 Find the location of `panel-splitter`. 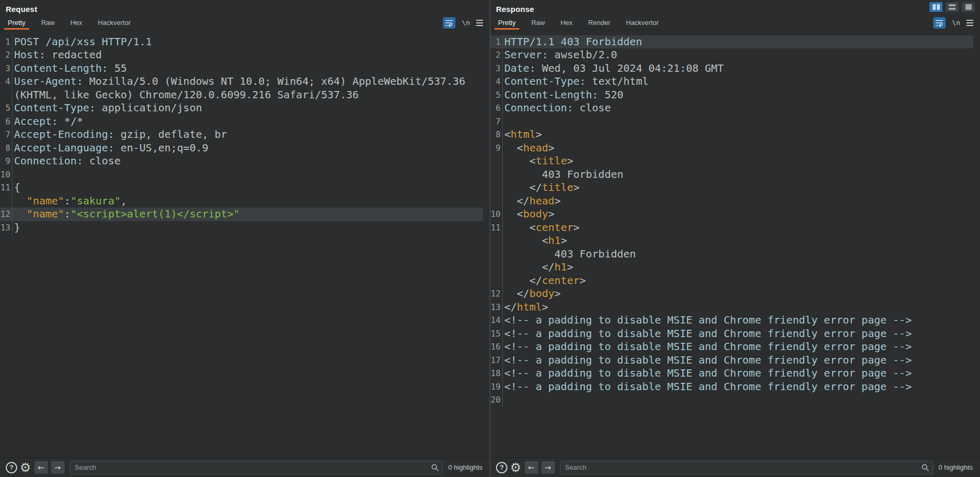

panel-splitter is located at coordinates (490, 238).